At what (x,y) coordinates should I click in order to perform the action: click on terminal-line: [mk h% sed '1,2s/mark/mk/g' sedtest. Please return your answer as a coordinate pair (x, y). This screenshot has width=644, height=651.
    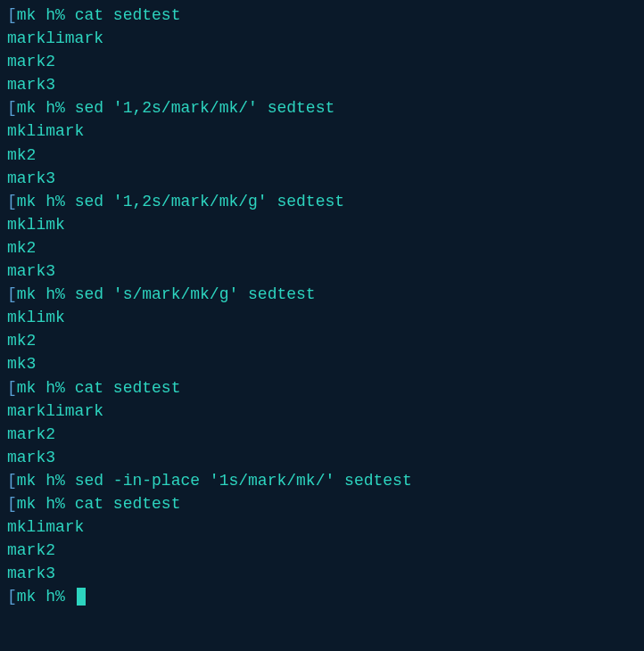
    Looking at the image, I should click on (322, 202).